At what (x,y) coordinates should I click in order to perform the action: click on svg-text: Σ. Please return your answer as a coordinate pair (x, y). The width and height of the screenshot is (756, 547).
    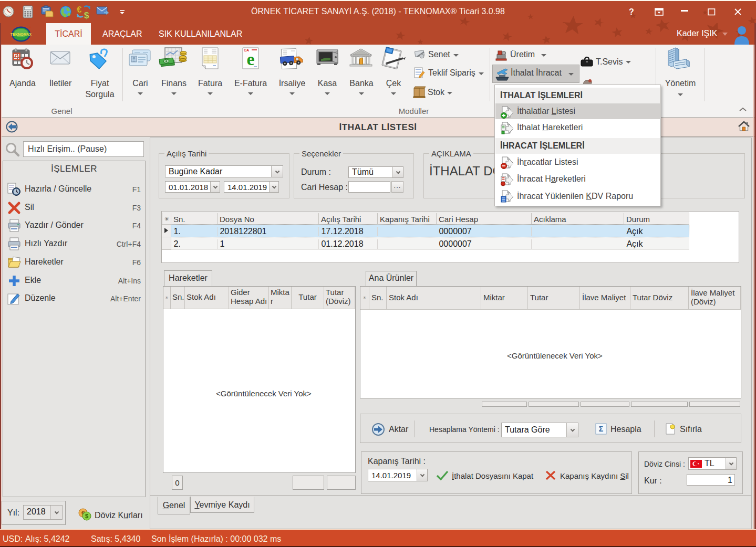
    Looking at the image, I should click on (601, 429).